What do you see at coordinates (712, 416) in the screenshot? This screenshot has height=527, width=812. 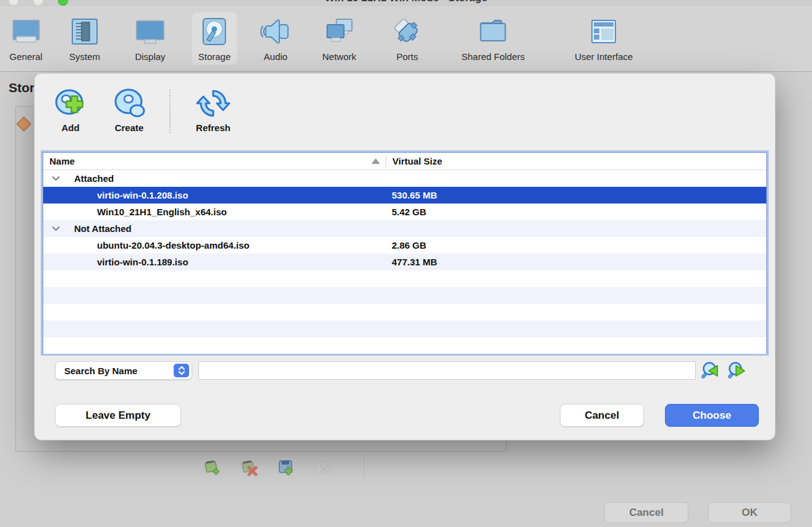 I see `choose-label: Choose` at bounding box center [712, 416].